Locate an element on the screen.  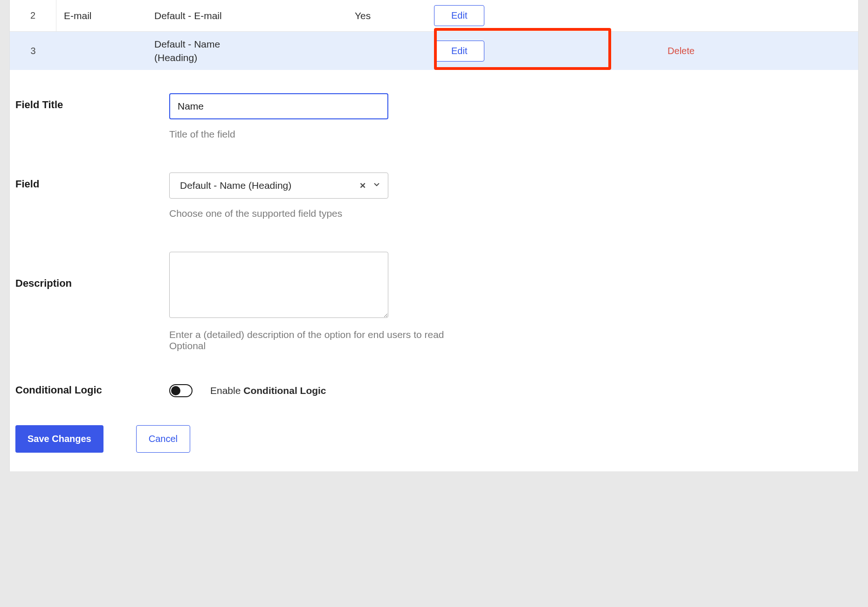
description-help: Enter a (detailed) description of the op… is located at coordinates (332, 340).